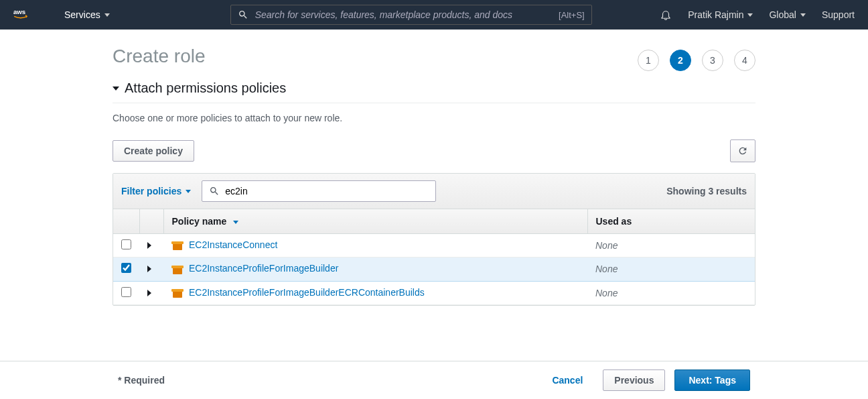 The height and width of the screenshot is (399, 868). I want to click on top-nav: aws Services [Alt+S] Pratik Rajmin Globa…, so click(434, 15).